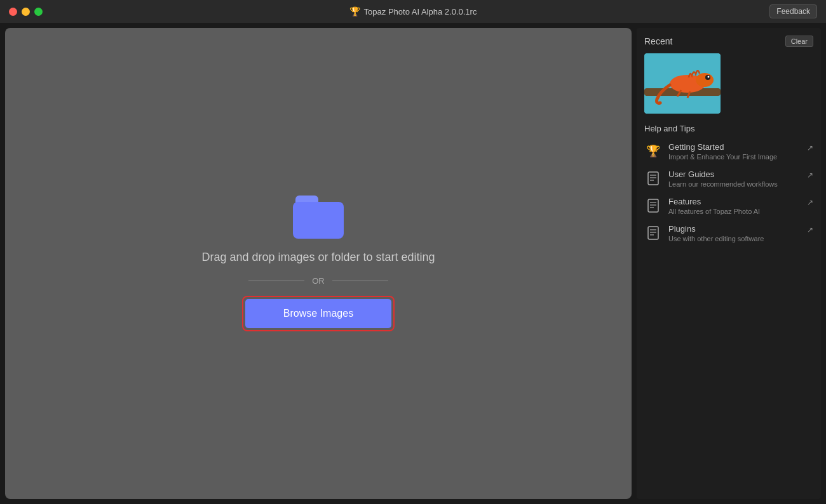  Describe the element at coordinates (653, 233) in the screenshot. I see `plugins-icon` at that location.